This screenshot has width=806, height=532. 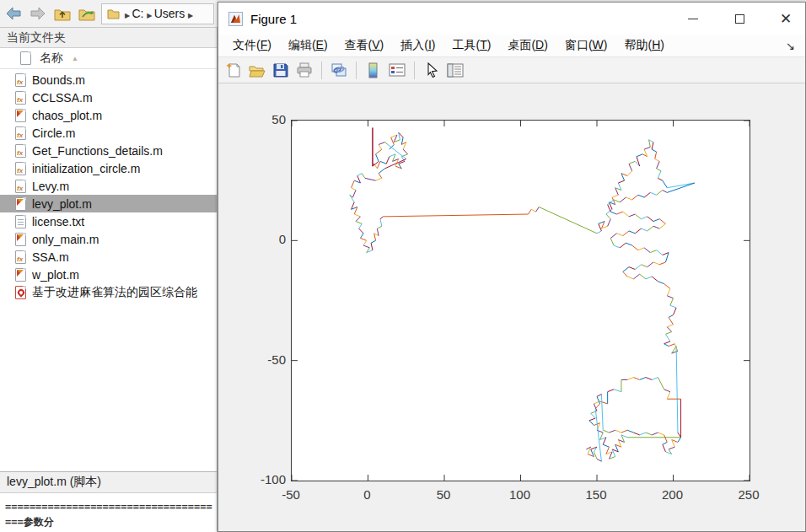 I want to click on breadcrumb-segment: C:, so click(x=139, y=13).